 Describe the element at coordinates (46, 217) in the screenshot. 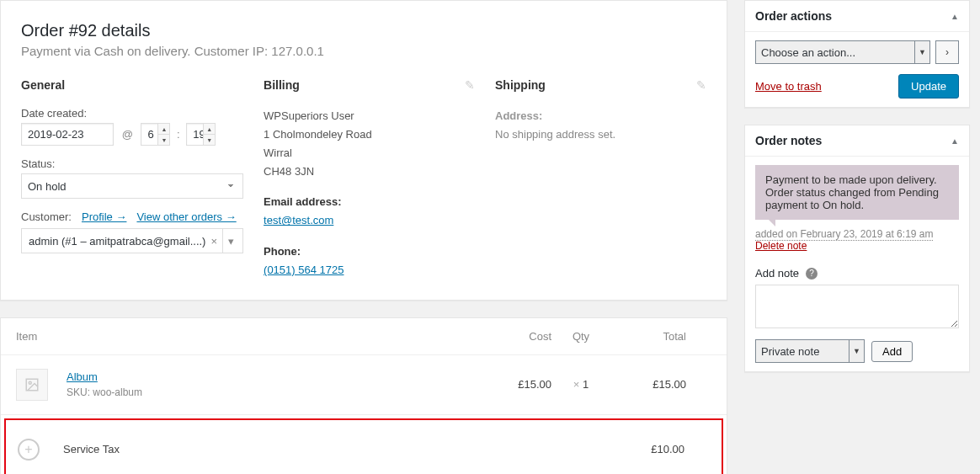

I see `customer-label: Customer:` at that location.